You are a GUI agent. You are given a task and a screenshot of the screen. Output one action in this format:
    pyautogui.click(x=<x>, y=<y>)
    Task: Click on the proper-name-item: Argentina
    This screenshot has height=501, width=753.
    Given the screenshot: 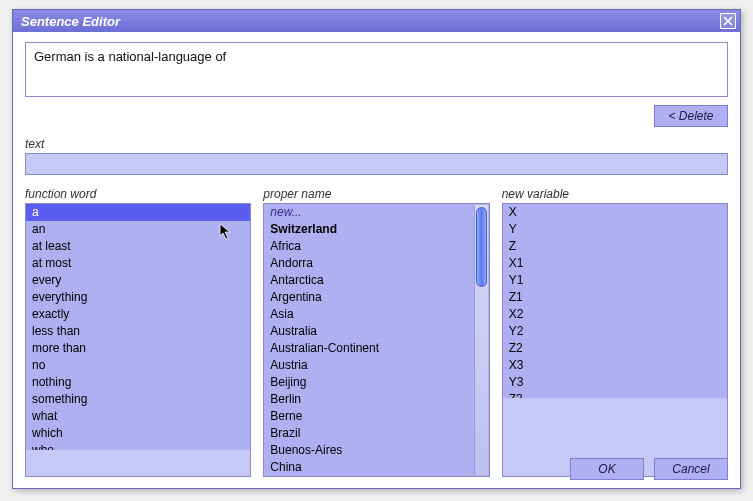 What is the action you would take?
    pyautogui.click(x=376, y=298)
    